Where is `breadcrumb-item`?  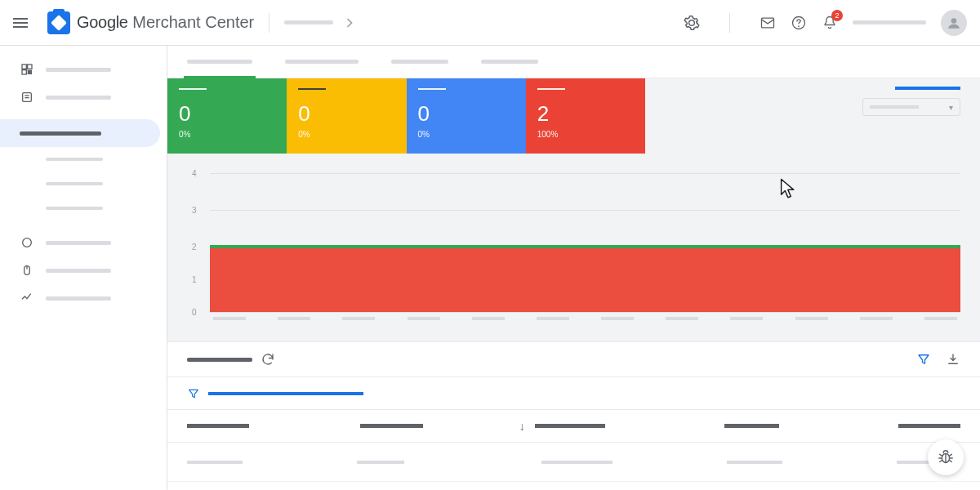
breadcrumb-item is located at coordinates (309, 23).